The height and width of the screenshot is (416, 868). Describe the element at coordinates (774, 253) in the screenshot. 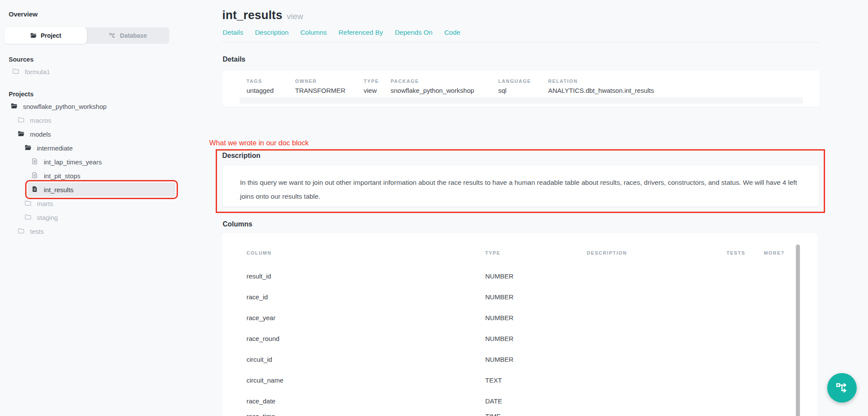

I see `column-header-more: MORE?` at that location.